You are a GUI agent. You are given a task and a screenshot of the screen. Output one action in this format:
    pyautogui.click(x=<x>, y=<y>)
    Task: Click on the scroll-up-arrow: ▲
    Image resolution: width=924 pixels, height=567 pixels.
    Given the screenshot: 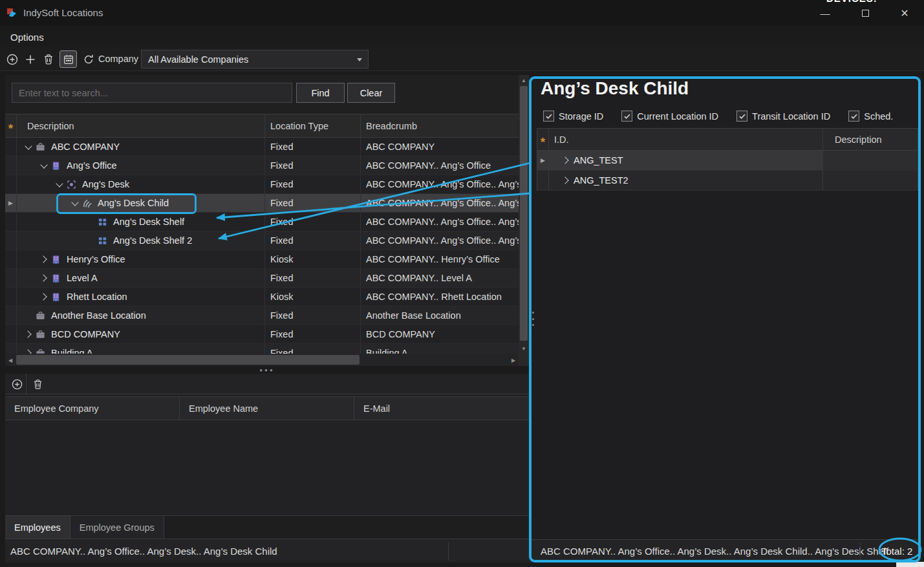 What is the action you would take?
    pyautogui.click(x=524, y=80)
    